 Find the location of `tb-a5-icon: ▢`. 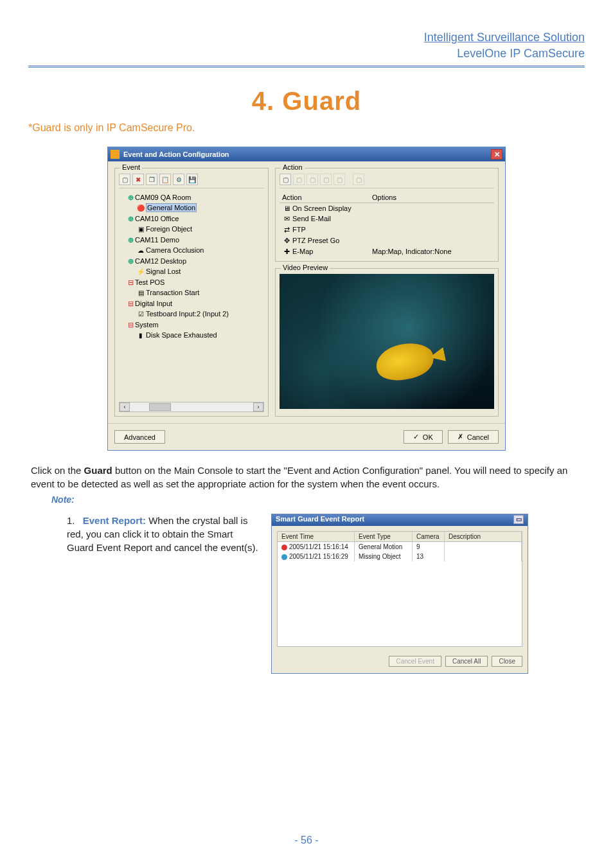

tb-a5-icon: ▢ is located at coordinates (339, 179).